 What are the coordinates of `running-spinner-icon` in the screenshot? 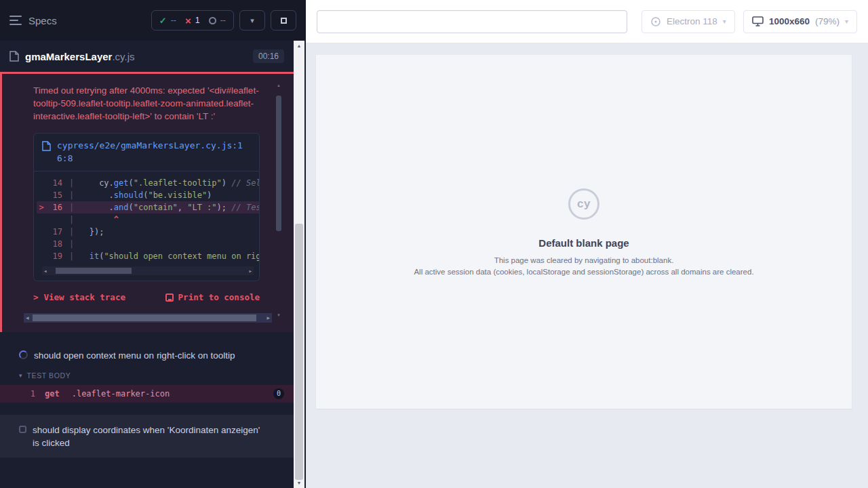 It's located at (23, 355).